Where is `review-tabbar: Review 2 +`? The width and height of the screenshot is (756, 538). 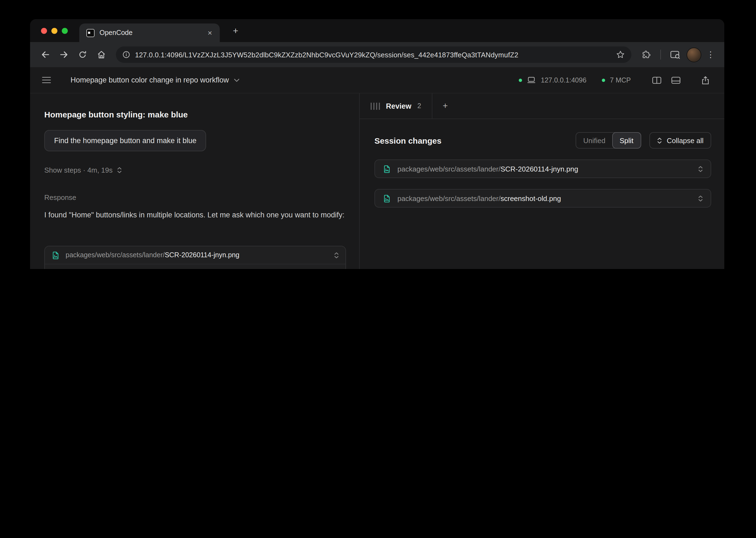 review-tabbar: Review 2 + is located at coordinates (542, 106).